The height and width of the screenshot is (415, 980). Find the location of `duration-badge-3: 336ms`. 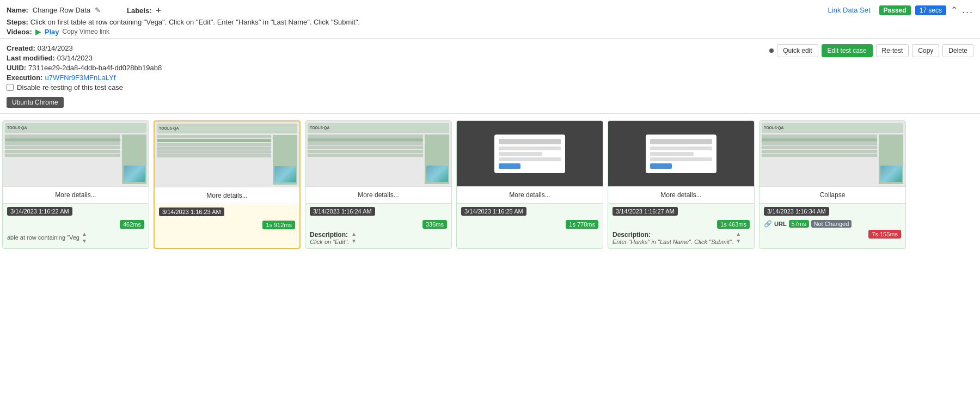

duration-badge-3: 336ms is located at coordinates (434, 224).